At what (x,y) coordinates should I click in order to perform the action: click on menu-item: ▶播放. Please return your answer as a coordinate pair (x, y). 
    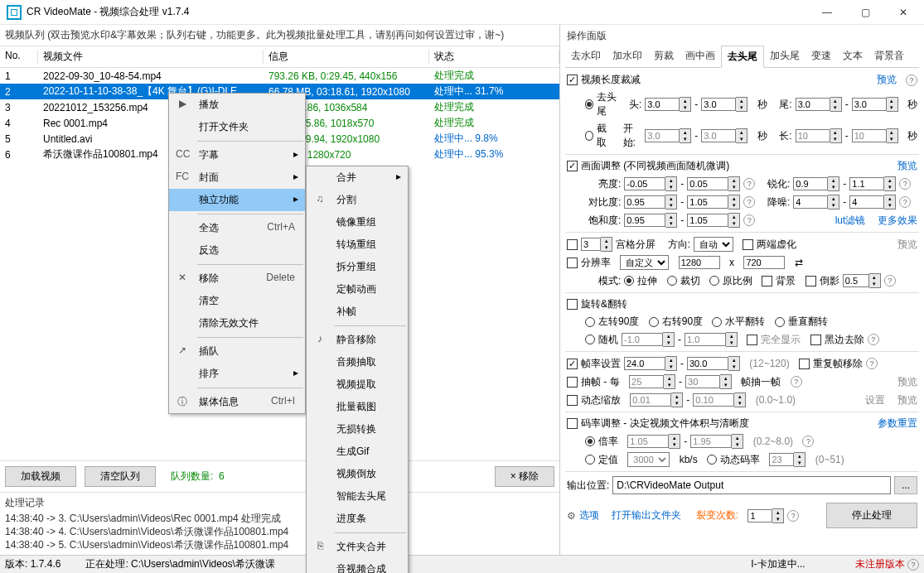
    Looking at the image, I should click on (237, 104).